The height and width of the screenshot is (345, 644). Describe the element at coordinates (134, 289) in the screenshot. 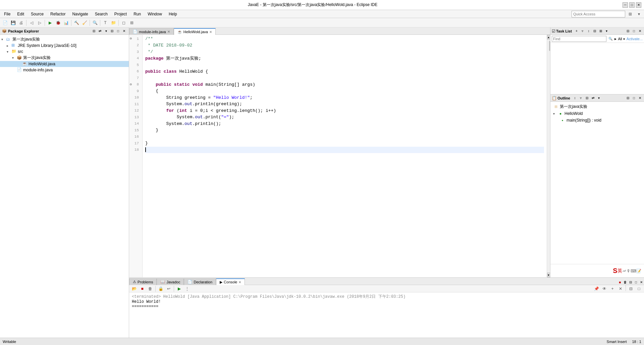

I see `console-open-file-button: 📂` at that location.